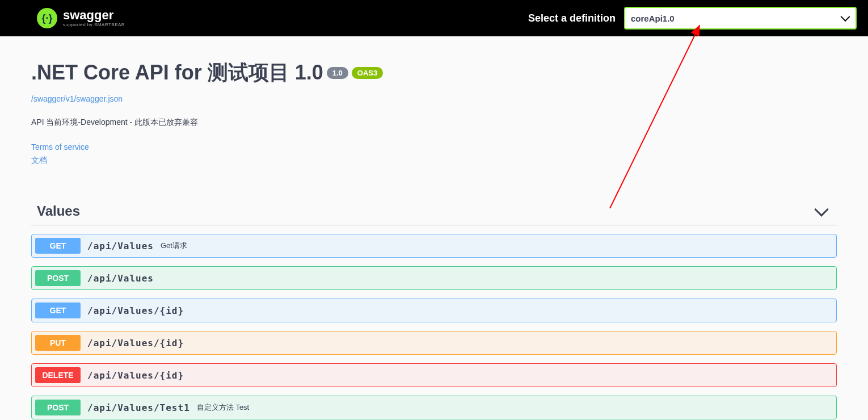 The height and width of the screenshot is (420, 868). I want to click on operation-path: /api/Values/Test1, so click(138, 408).